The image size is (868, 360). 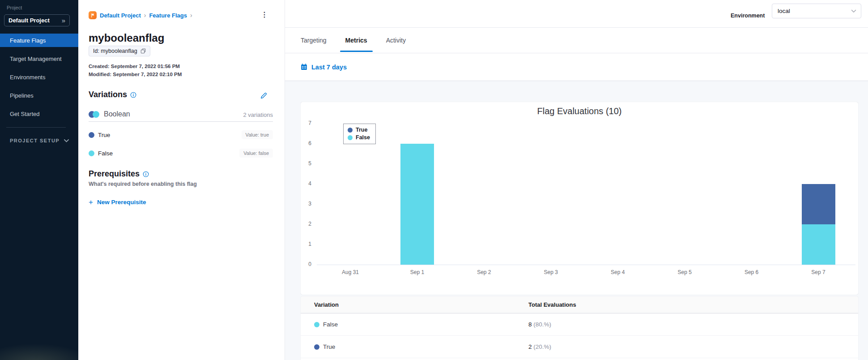 I want to click on y-axis-tick-label: 5, so click(x=306, y=163).